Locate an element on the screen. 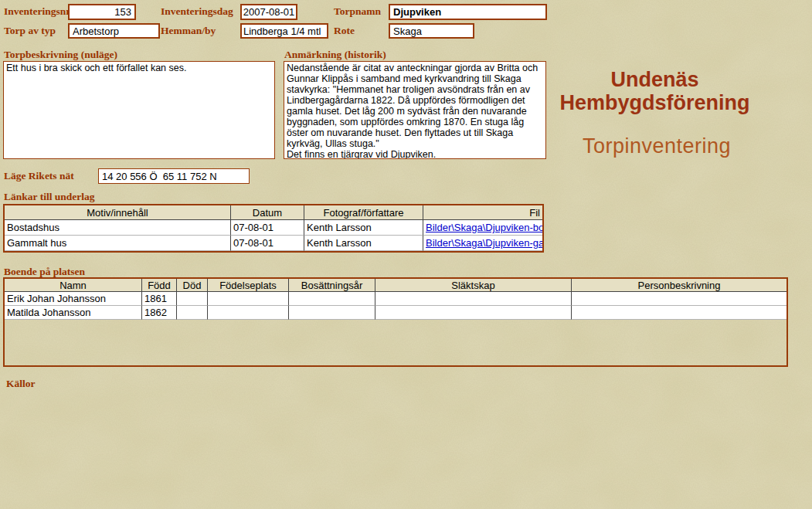 The width and height of the screenshot is (812, 509). anmarkning-label: Anmärkning (historik) is located at coordinates (335, 55).